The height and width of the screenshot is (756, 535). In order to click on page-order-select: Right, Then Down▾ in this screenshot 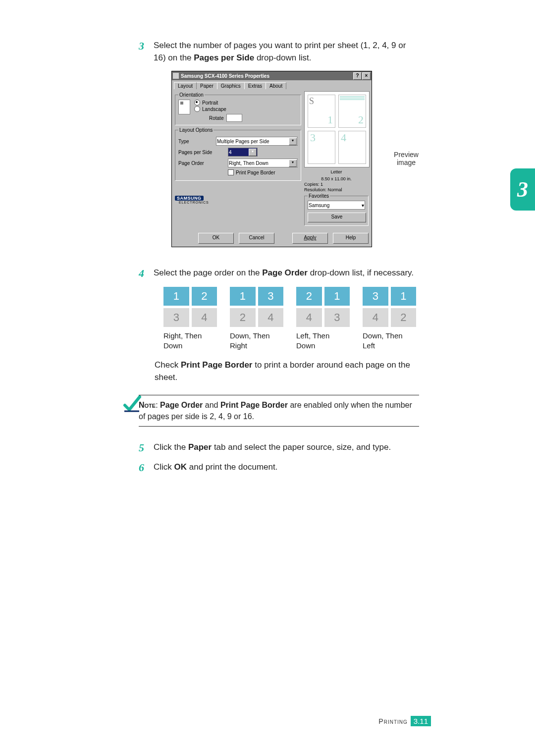, I will do `click(263, 163)`.